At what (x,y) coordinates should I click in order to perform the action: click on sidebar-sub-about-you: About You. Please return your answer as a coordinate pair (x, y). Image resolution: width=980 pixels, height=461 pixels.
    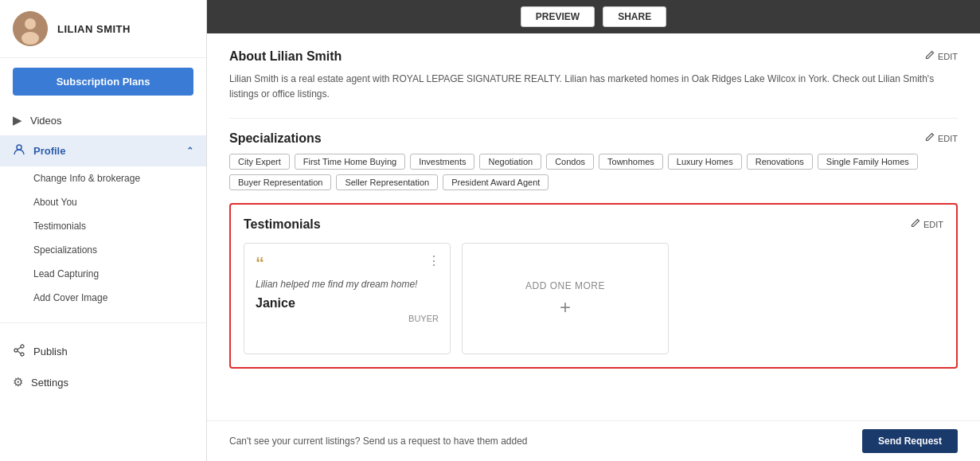
    Looking at the image, I should click on (103, 202).